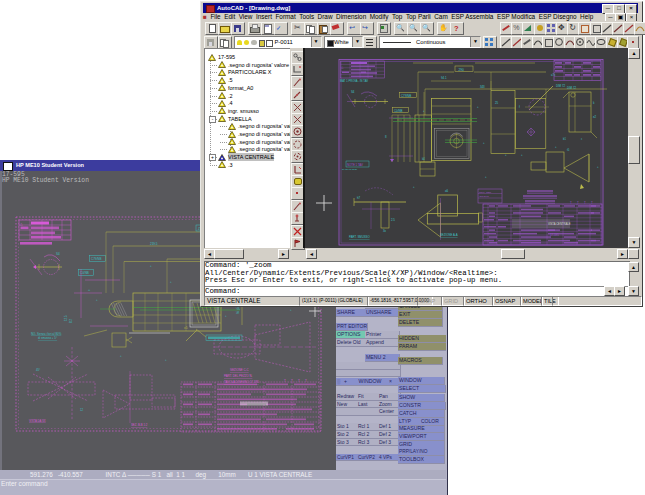  Describe the element at coordinates (71, 321) in the screenshot. I see `svg-text: 8.2` at that location.